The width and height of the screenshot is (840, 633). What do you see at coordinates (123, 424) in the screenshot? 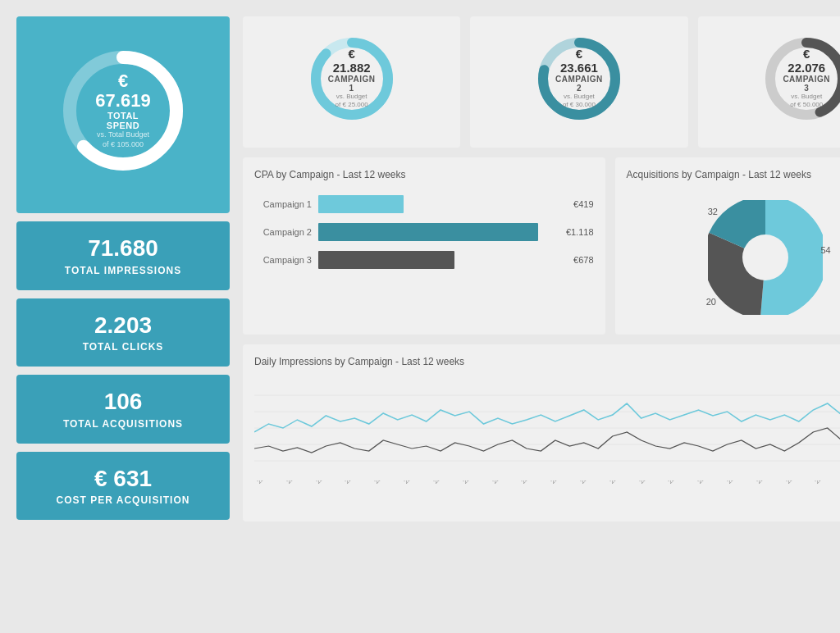
I see `acquisitions-label: TOTAL ACQUISITIONS` at bounding box center [123, 424].